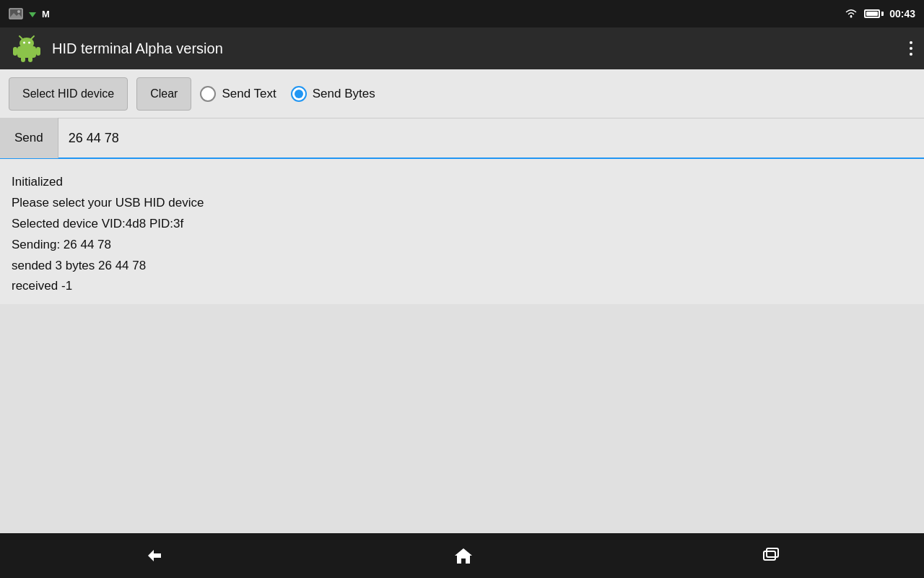 The width and height of the screenshot is (924, 578). I want to click on send-bytes-radio, so click(299, 94).